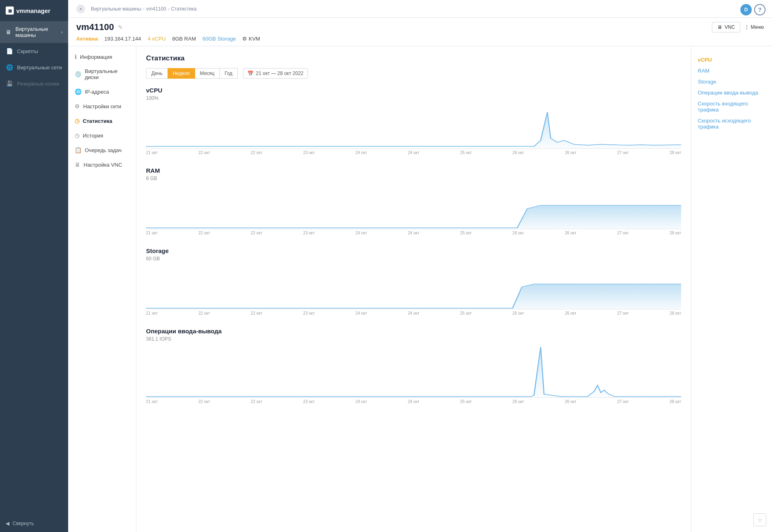 Image resolution: width=772 pixels, height=532 pixels. I want to click on sidebar-item-vms-label: Виртуальные машины, so click(37, 32).